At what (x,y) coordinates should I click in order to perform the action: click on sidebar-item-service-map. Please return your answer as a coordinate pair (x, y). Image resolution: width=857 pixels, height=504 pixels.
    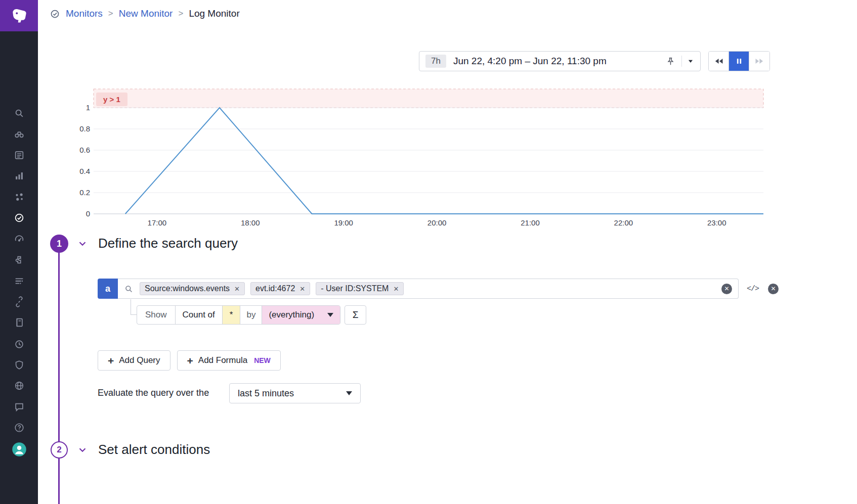
    Looking at the image, I should click on (19, 302).